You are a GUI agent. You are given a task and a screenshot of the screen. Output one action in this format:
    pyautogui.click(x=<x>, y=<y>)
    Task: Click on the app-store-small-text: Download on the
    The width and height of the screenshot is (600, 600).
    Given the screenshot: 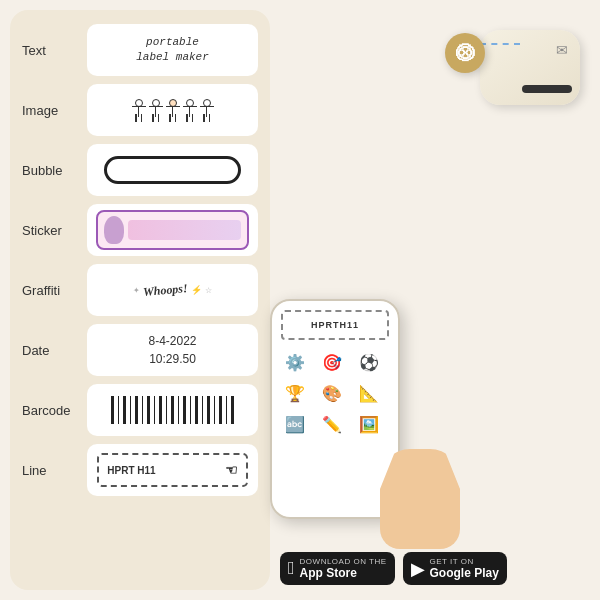 What is the action you would take?
    pyautogui.click(x=344, y=562)
    